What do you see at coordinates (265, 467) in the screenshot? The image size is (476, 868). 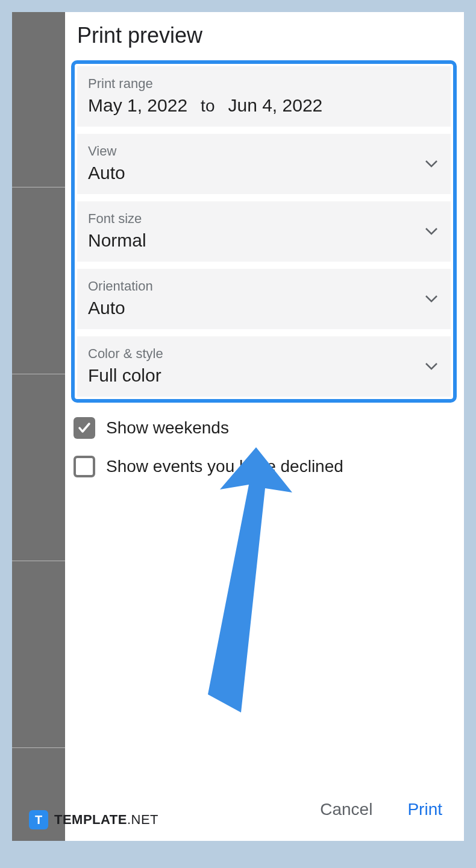 I see `show-declined-row: Show events you have declined` at bounding box center [265, 467].